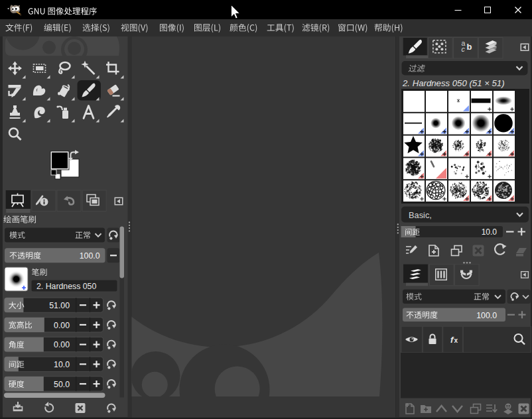 The height and width of the screenshot is (419, 532). Describe the element at coordinates (62, 385) in the screenshot. I see `svg-text: 50.0` at that location.